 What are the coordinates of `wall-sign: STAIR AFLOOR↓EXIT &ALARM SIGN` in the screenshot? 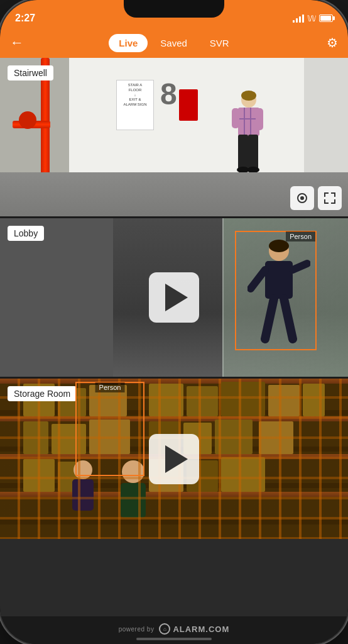 It's located at (135, 105).